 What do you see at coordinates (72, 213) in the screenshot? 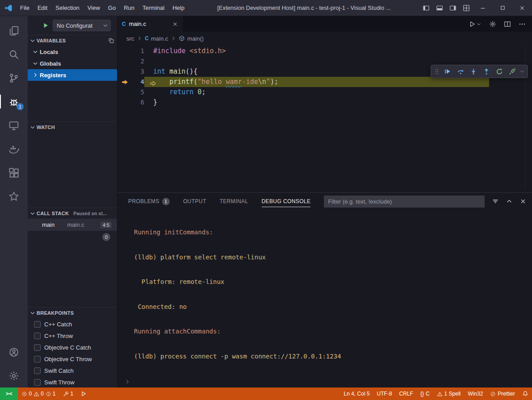
I see `call-stack-header: CALL STACK Paused on st...` at bounding box center [72, 213].